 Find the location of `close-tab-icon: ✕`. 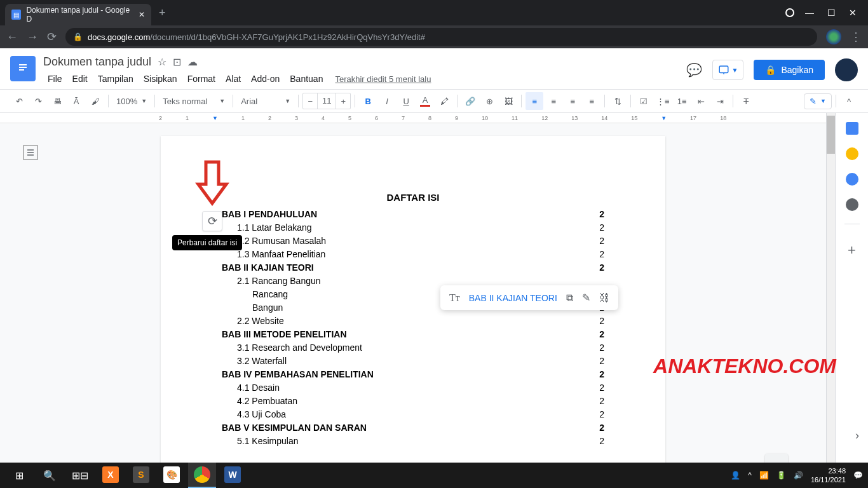

close-tab-icon: ✕ is located at coordinates (142, 15).